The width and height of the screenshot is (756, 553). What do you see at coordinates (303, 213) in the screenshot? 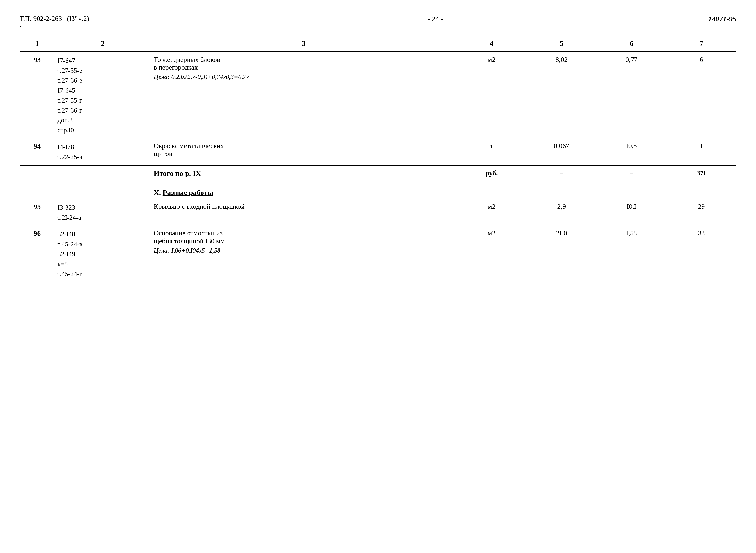
I see `row-description: Крыльцо с входной площадкой` at bounding box center [303, 213].